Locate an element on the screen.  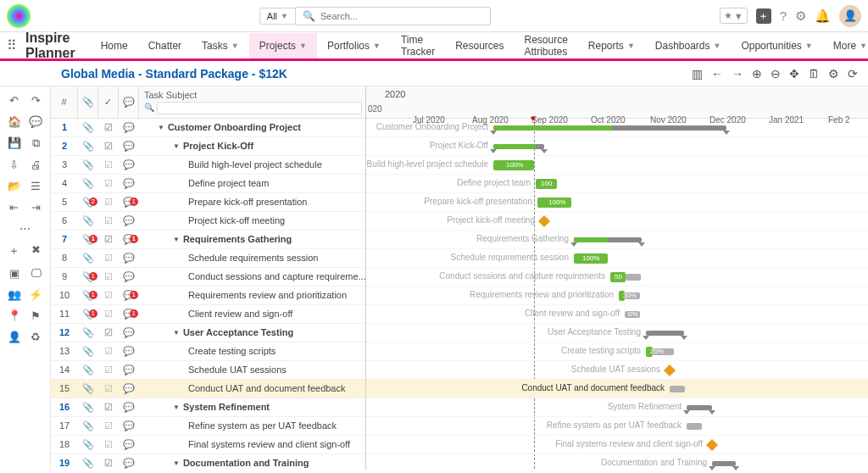
add-icon: ＋ is located at coordinates (14, 251).